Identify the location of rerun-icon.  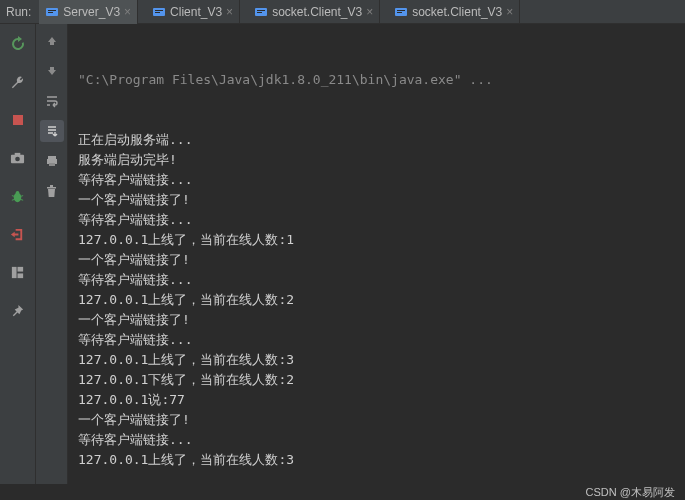
(18, 44).